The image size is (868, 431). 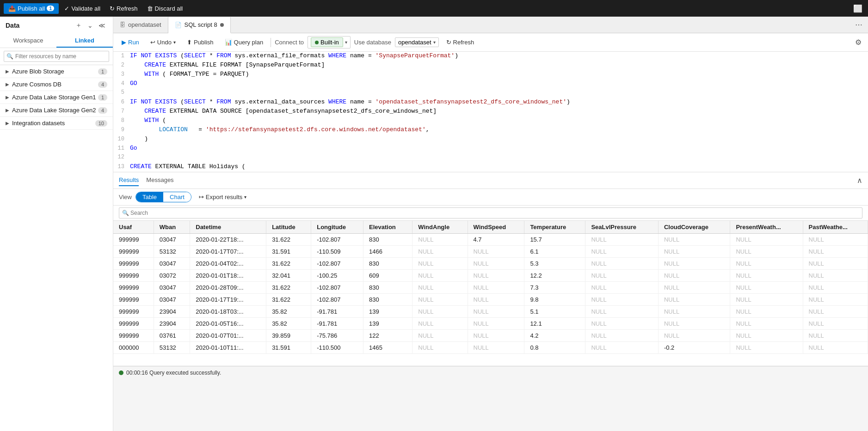 I want to click on table-cell: 830, so click(x=388, y=264).